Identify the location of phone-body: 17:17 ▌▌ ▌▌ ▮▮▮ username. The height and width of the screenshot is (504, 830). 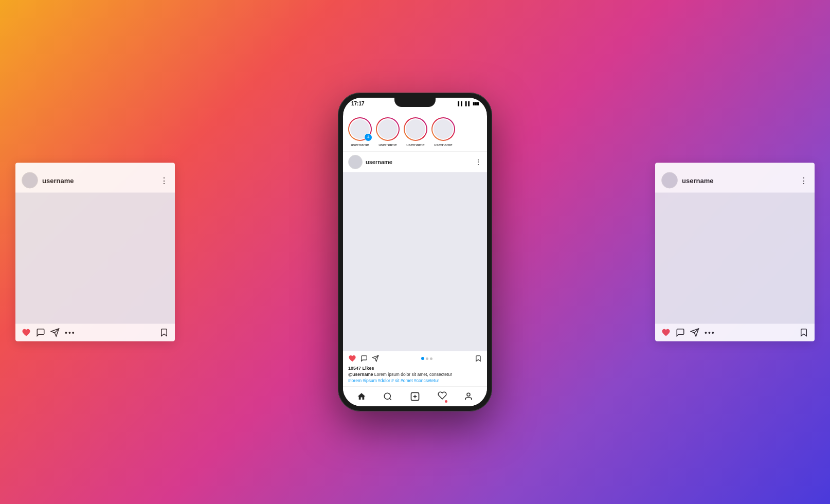
(415, 252).